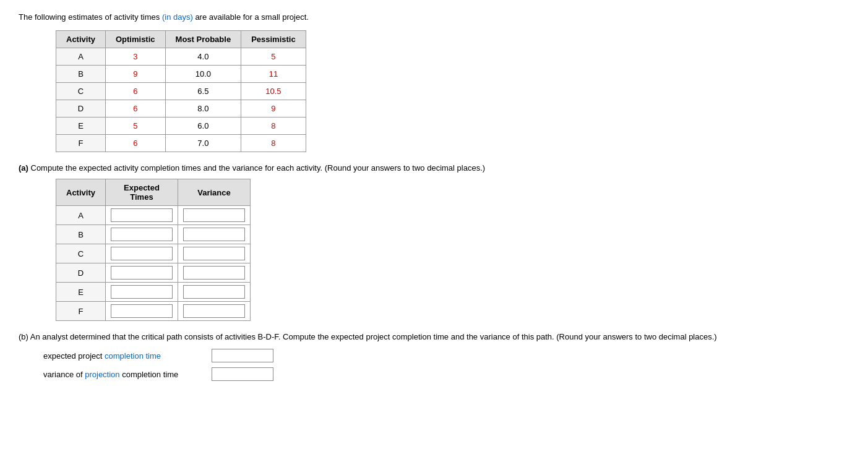  I want to click on table-row: B 9 10.0 11, so click(181, 74).